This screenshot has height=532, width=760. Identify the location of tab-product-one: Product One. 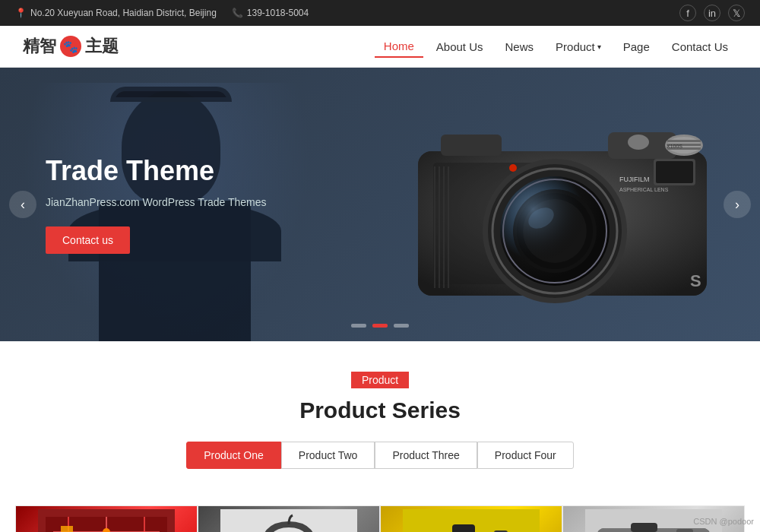
(234, 455).